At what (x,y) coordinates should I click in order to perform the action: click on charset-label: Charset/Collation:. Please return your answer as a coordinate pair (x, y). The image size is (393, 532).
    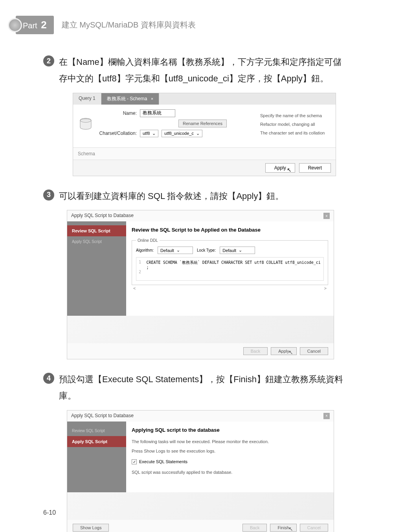
    Looking at the image, I should click on (117, 133).